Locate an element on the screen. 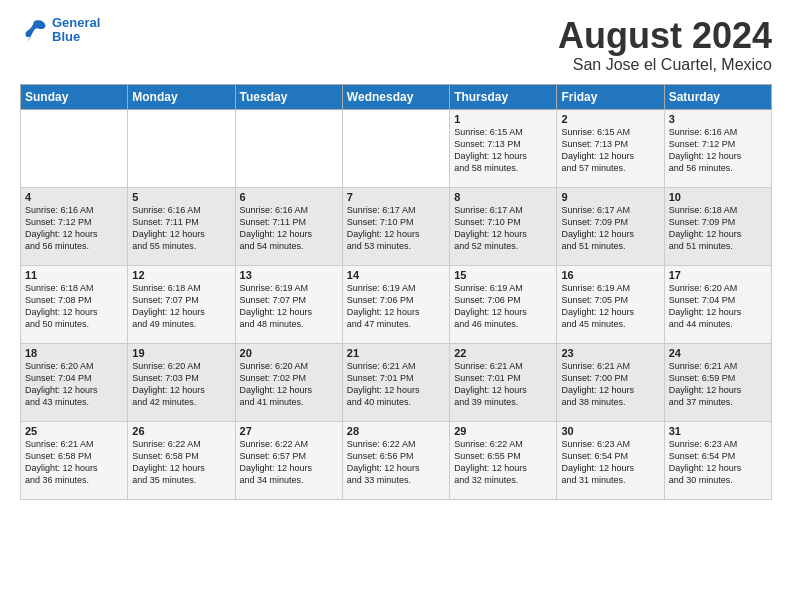 The image size is (792, 612). cell-info: Sunrise: 6:22 AM Sunset: 6:56 PM Dayligh… is located at coordinates (396, 462).